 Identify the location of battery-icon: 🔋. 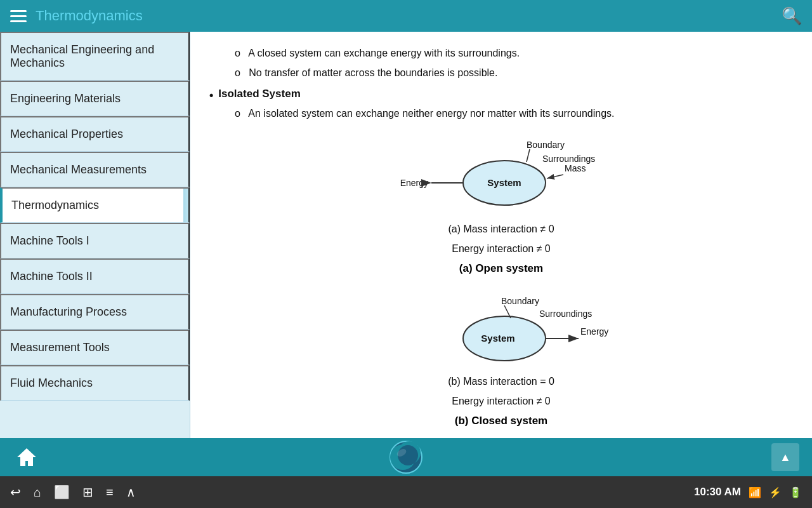
(796, 493).